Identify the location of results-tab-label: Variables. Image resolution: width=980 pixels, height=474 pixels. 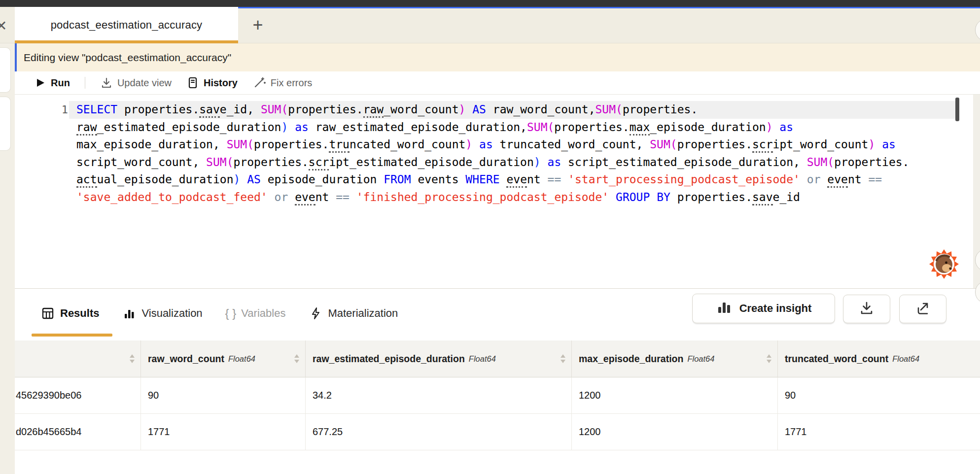
(263, 313).